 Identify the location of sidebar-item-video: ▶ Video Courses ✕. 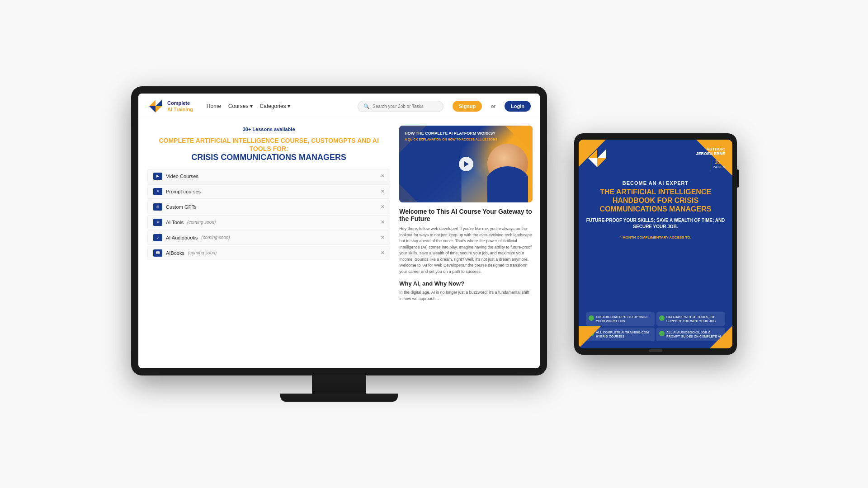
(269, 176).